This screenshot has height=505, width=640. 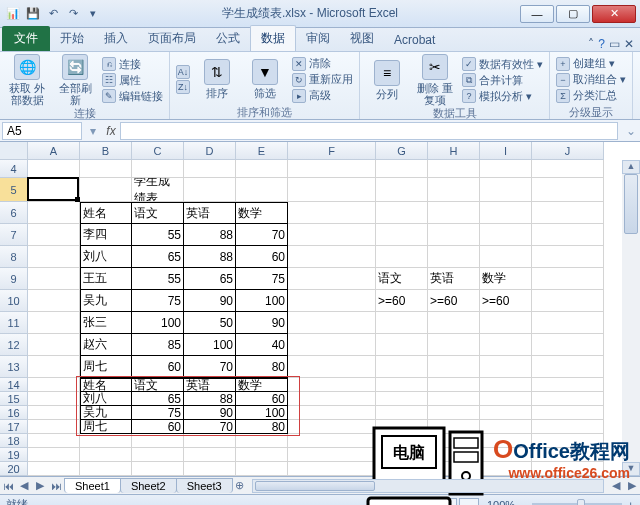 What do you see at coordinates (158, 413) in the screenshot?
I see `cell: 75` at bounding box center [158, 413].